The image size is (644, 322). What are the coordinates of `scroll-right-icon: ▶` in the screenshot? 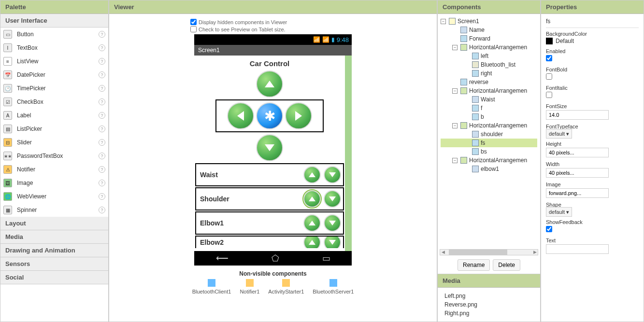 It's located at (535, 252).